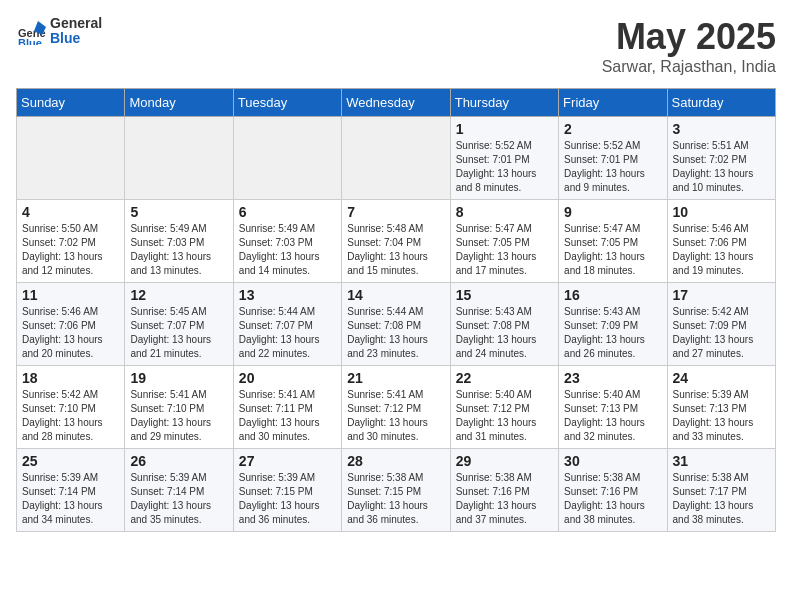 Image resolution: width=792 pixels, height=612 pixels. Describe the element at coordinates (396, 499) in the screenshot. I see `day-info: Sunrise: 5:38 AM Sunset: 7:15 PM Dayligh…` at that location.